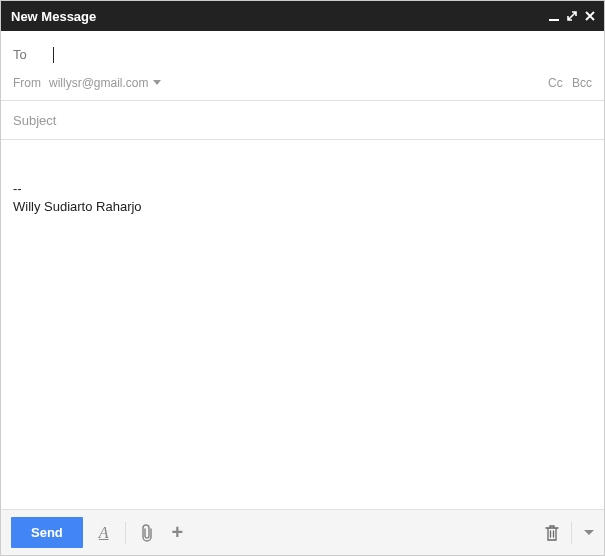 The width and height of the screenshot is (605, 556). Describe the element at coordinates (582, 83) in the screenshot. I see `bcc-button: Bcc` at that location.